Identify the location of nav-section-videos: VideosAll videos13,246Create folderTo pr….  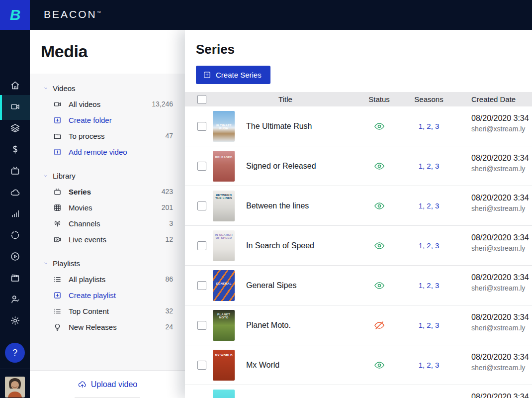
(107, 120).